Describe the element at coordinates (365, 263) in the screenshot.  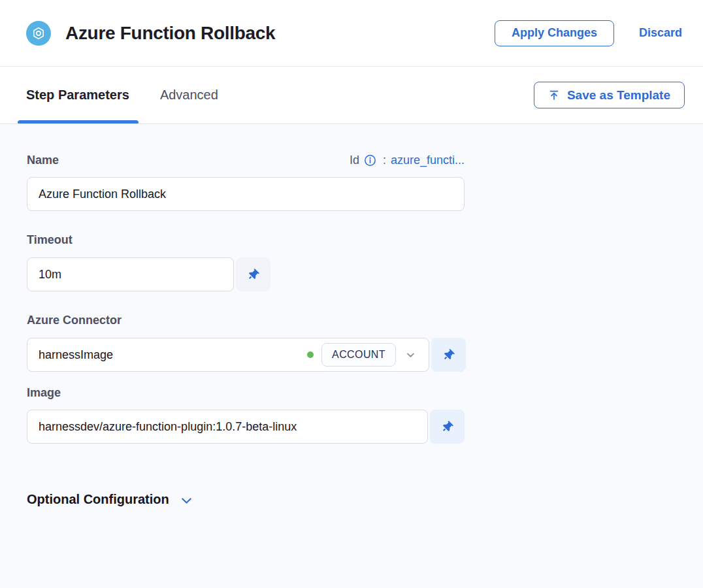
I see `timeout-field: Timeout` at that location.